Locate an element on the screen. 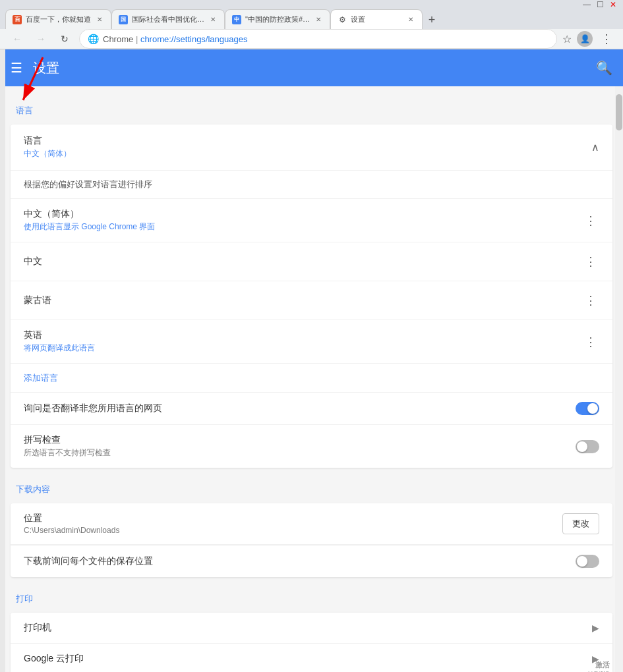 The height and width of the screenshot is (672, 623). tab-2: 国 国际社会看中国优化… ✕ is located at coordinates (168, 19).